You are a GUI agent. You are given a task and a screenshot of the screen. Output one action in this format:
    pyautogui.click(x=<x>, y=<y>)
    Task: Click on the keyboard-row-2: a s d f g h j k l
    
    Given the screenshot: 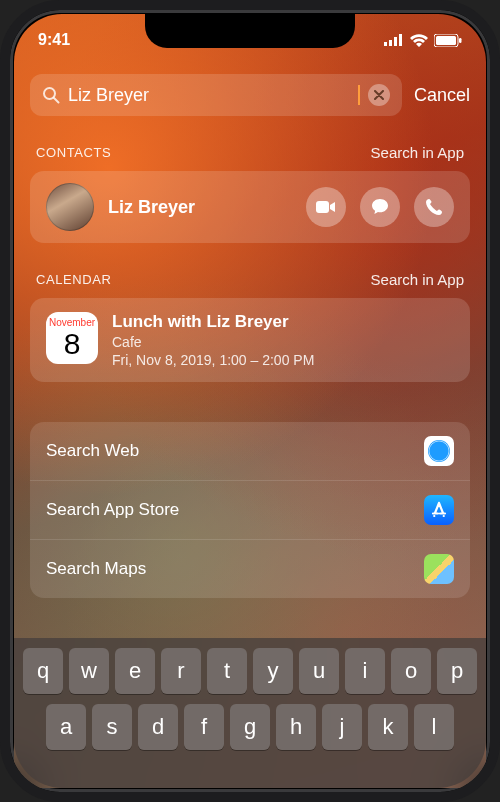 What is the action you would take?
    pyautogui.click(x=250, y=727)
    